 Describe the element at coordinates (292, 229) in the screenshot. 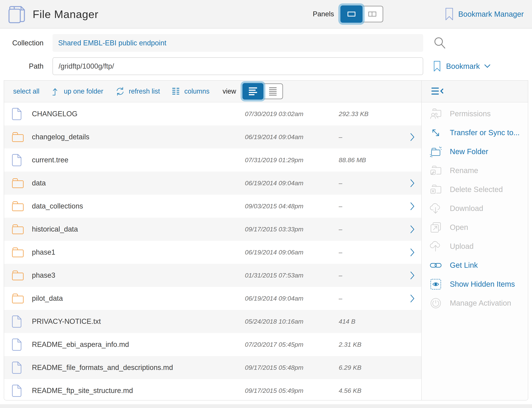

I see `file-modified-date: 09/17/2015 03:33pm` at that location.